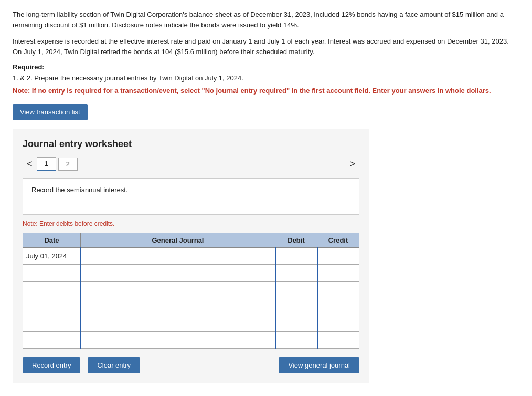  What do you see at coordinates (52, 256) in the screenshot?
I see `date-cell-0: July 01, 2024` at bounding box center [52, 256].